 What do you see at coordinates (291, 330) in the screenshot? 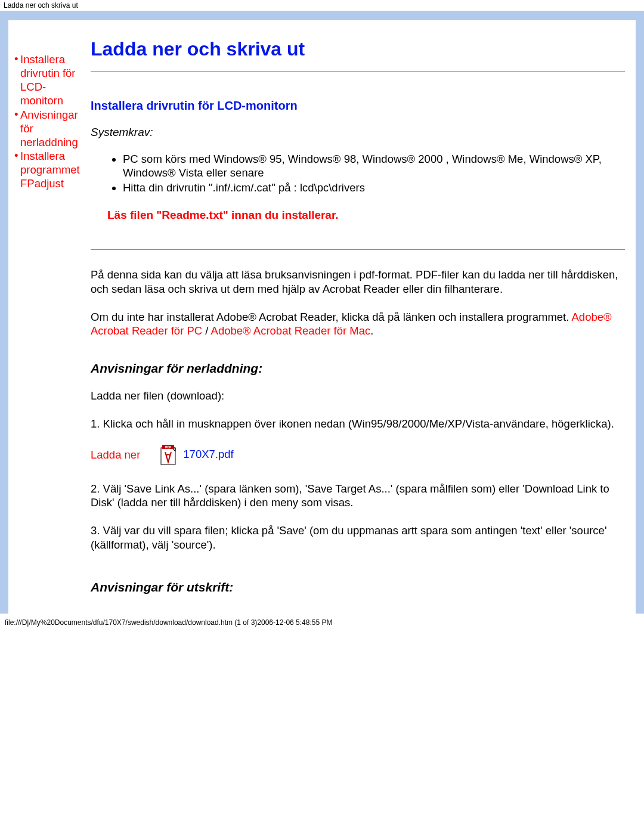
I see `link-acrobat-mac: Adobe® Acrobat Reader för Mac` at bounding box center [291, 330].